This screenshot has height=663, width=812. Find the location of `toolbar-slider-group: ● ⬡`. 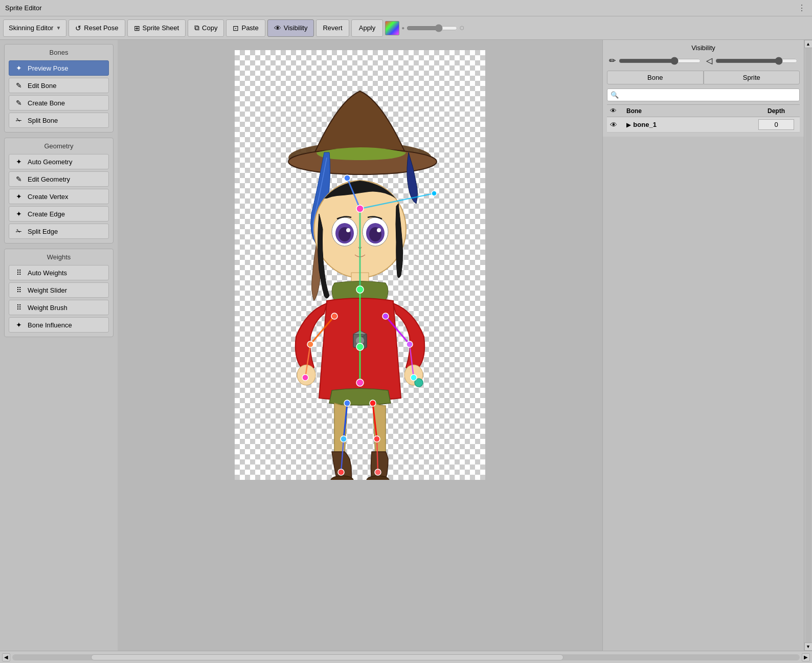

toolbar-slider-group: ● ⬡ is located at coordinates (433, 28).